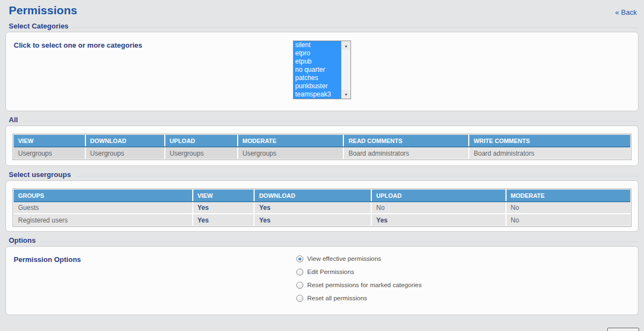 The image size is (644, 331). I want to click on column-header: WRITE COMMENTS, so click(550, 141).